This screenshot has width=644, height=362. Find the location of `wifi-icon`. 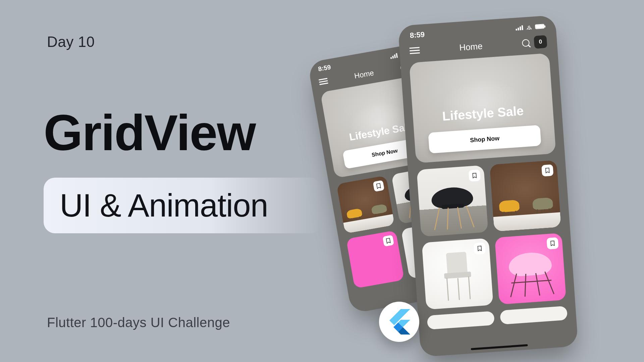

wifi-icon is located at coordinates (529, 27).